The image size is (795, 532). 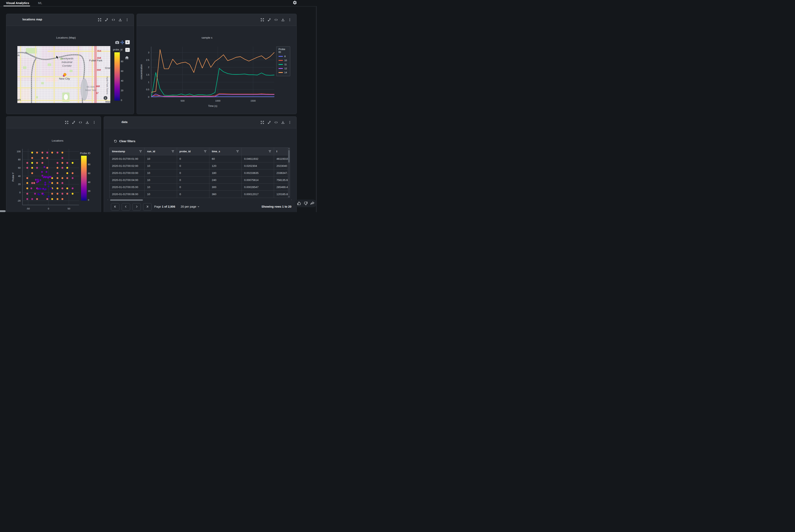 What do you see at coordinates (127, 58) in the screenshot?
I see `home-reset-icon` at bounding box center [127, 58].